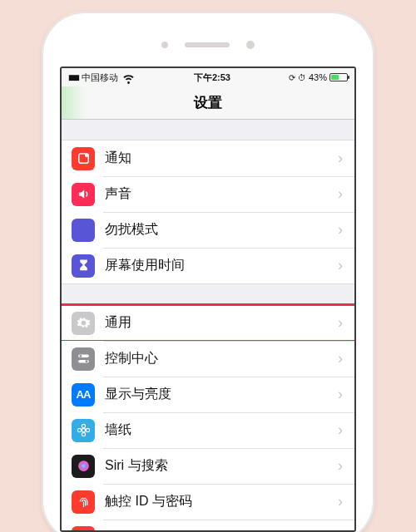 This screenshot has height=532, width=416. I want to click on row-label: 通知, so click(221, 158).